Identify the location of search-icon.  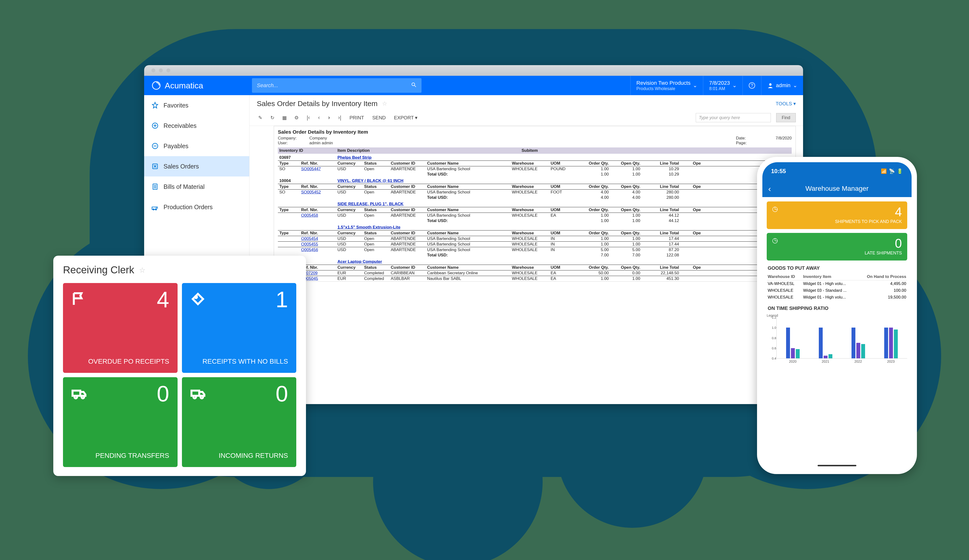
(414, 85).